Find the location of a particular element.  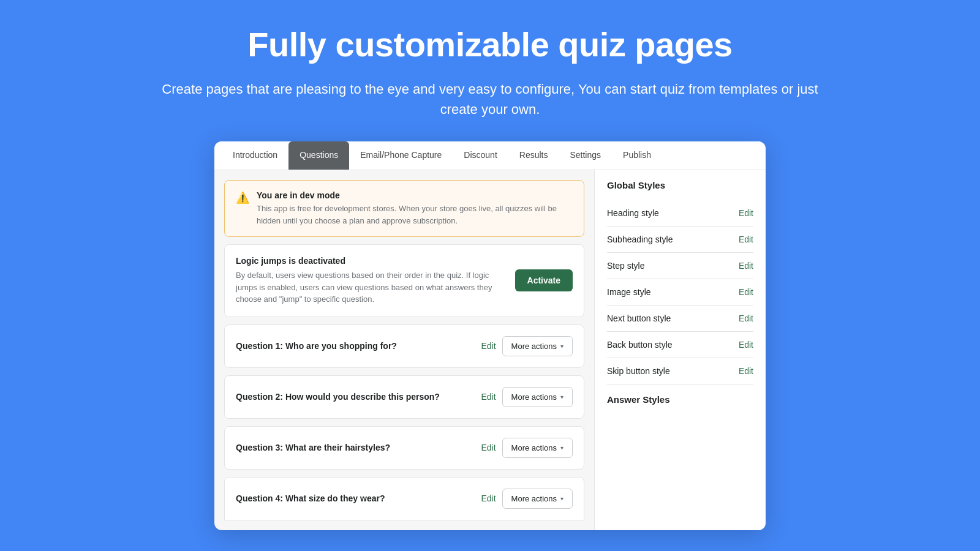

tab-questions: Questions is located at coordinates (318, 156).